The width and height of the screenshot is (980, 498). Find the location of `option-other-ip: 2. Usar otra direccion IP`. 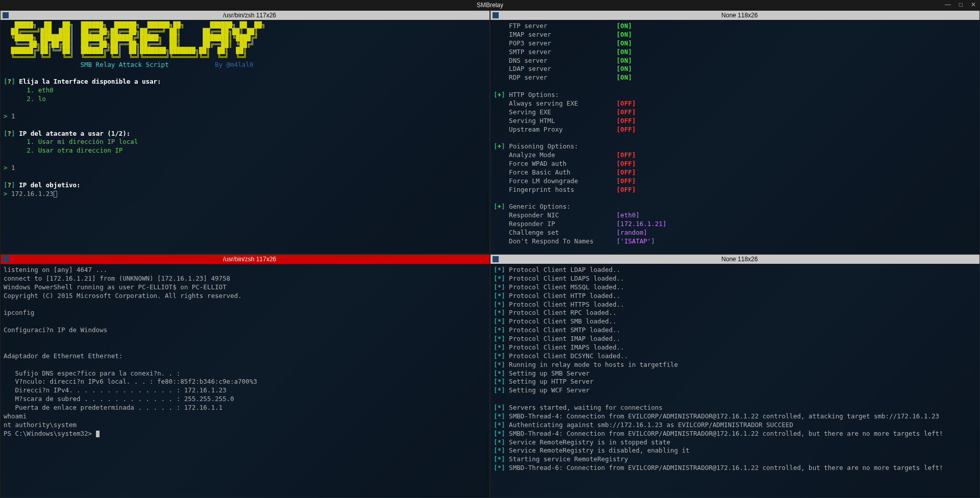

option-other-ip: 2. Usar otra direccion IP is located at coordinates (75, 150).